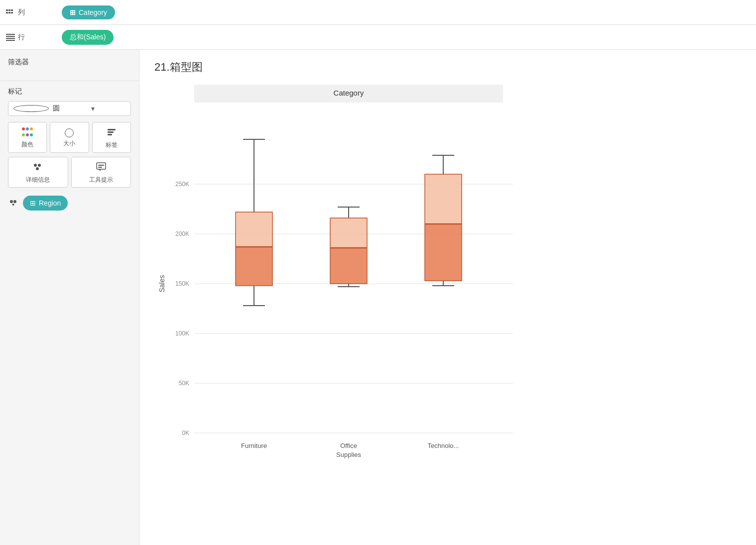  Describe the element at coordinates (443, 446) in the screenshot. I see `svg-text: Technolo...` at that location.